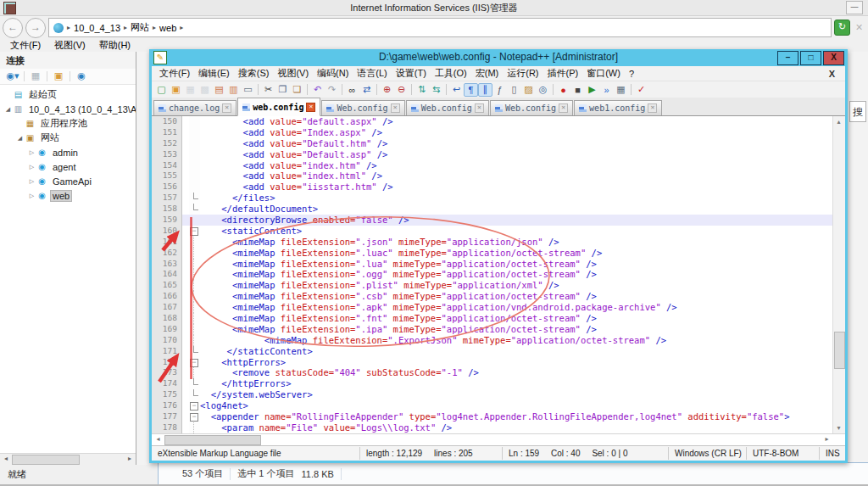  I want to click on tree-item-sites: ◢▣网站, so click(68, 137).